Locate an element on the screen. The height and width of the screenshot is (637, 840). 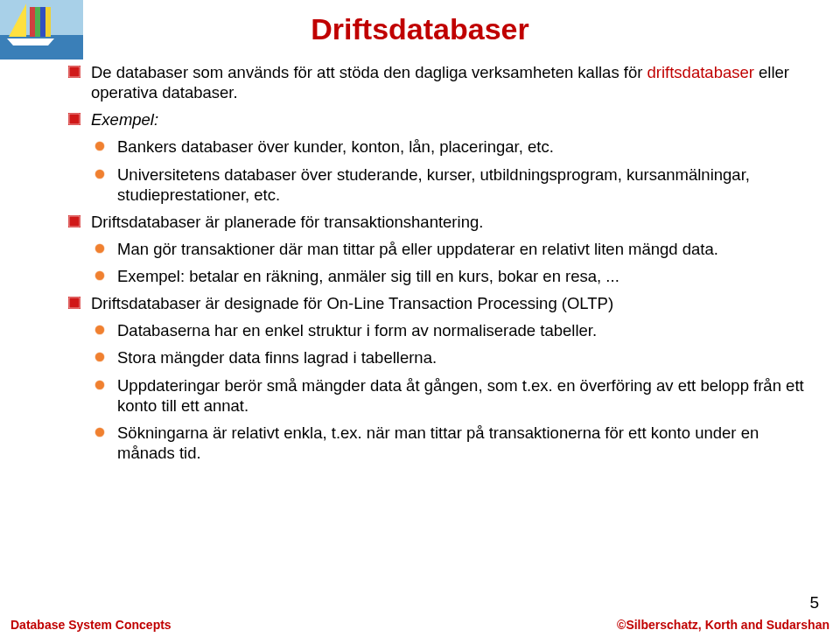
bullet-item: De databaser som används för att stöda d… is located at coordinates (437, 82).